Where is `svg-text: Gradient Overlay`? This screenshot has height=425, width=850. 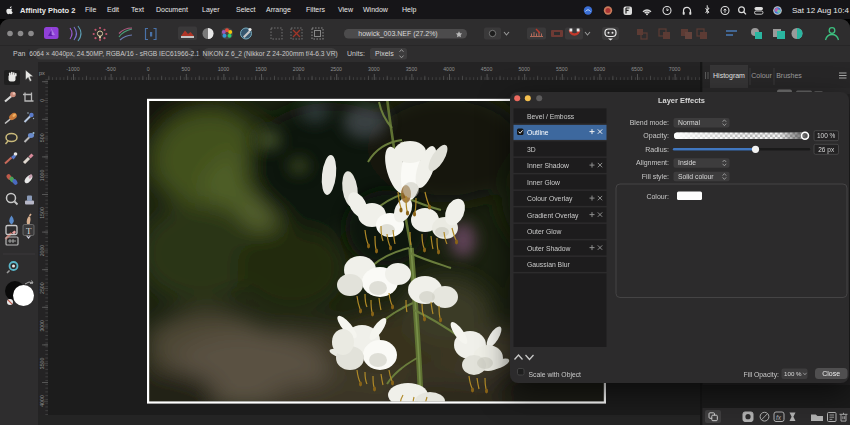
svg-text: Gradient Overlay is located at coordinates (553, 216).